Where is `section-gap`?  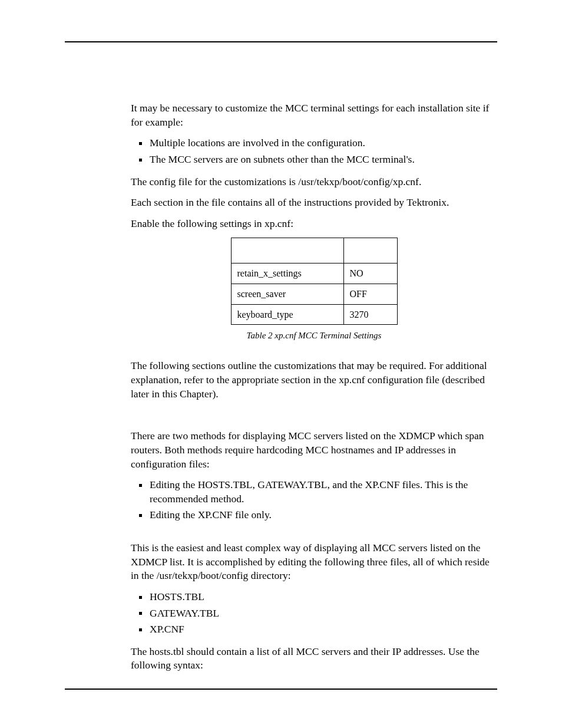 section-gap is located at coordinates (314, 419).